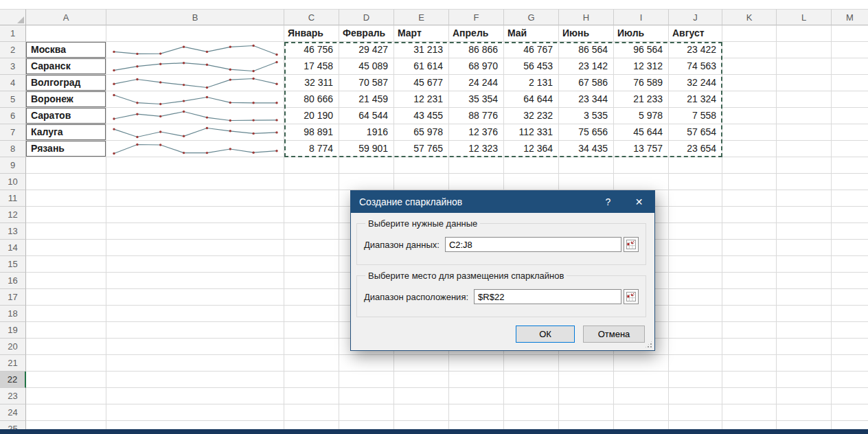 The width and height of the screenshot is (868, 434). What do you see at coordinates (195, 198) in the screenshot?
I see `cell-B11` at bounding box center [195, 198].